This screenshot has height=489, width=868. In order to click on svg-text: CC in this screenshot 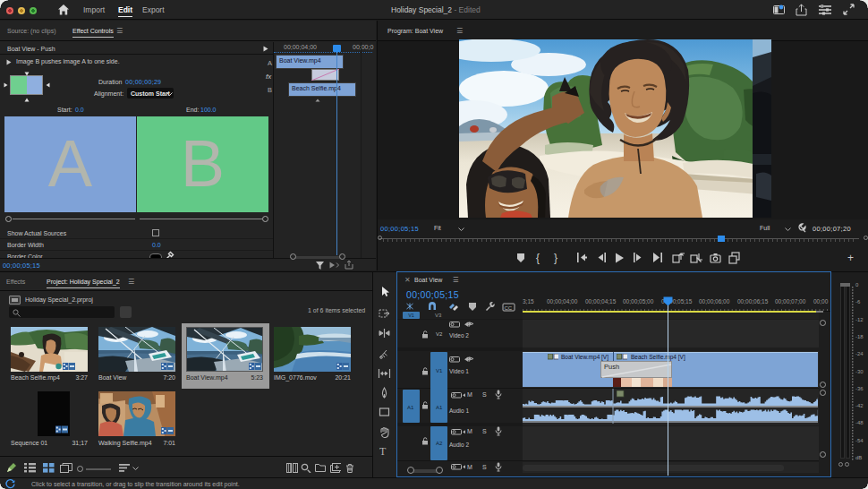, I will do `click(508, 308)`.